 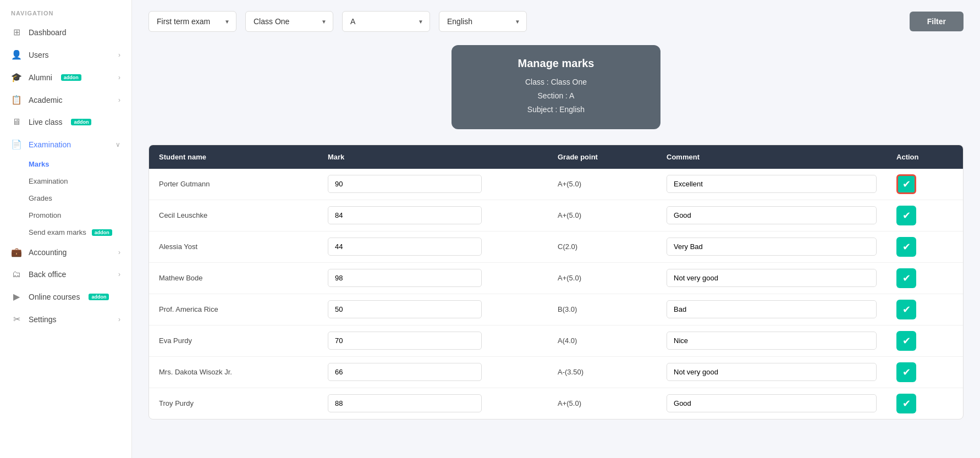 What do you see at coordinates (925, 157) in the screenshot?
I see `col-action: Action` at bounding box center [925, 157].